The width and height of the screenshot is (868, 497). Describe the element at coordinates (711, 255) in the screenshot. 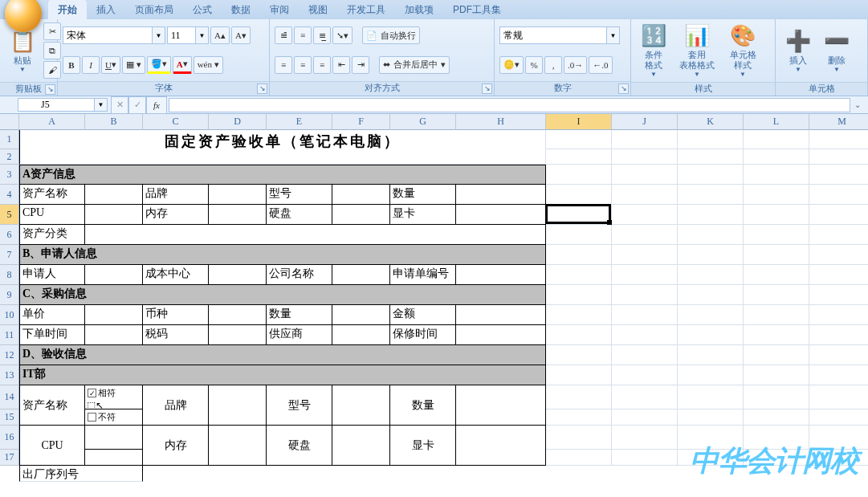

I see `cell-K7` at that location.